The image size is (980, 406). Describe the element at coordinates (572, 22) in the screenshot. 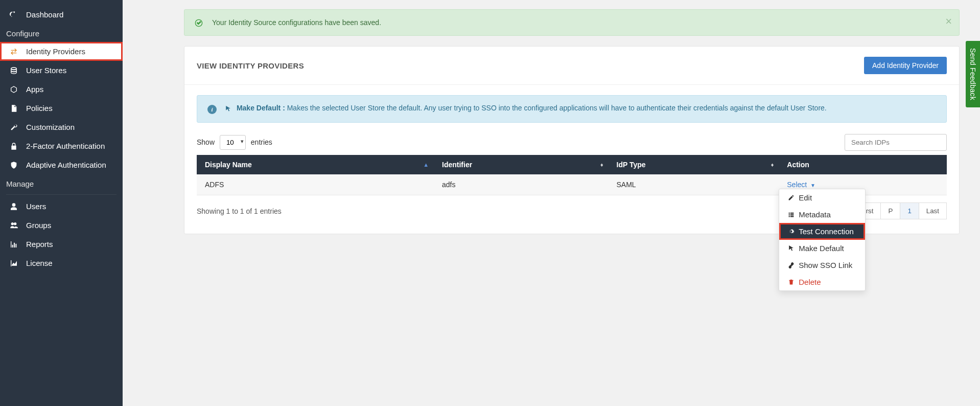

I see `success-alert: Your Identity Source configurations have…` at that location.